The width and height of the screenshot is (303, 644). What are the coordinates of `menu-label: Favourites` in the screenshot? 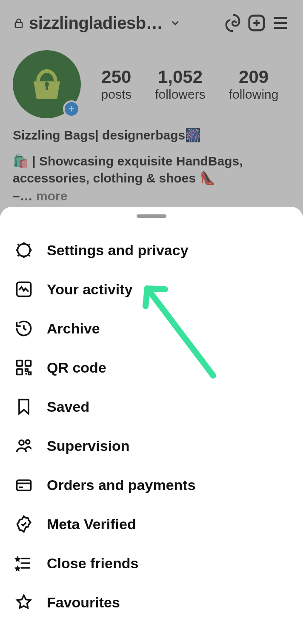 It's located at (83, 602).